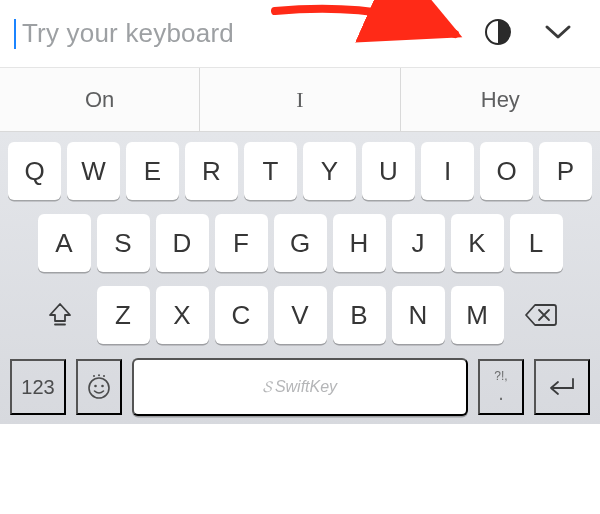 The width and height of the screenshot is (600, 514). I want to click on return-icon, so click(562, 387).